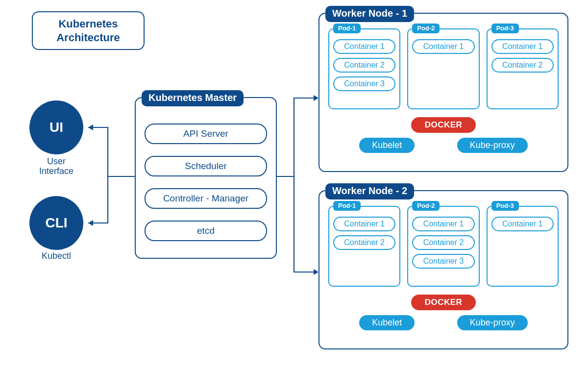  I want to click on master-component: API Server, so click(206, 134).